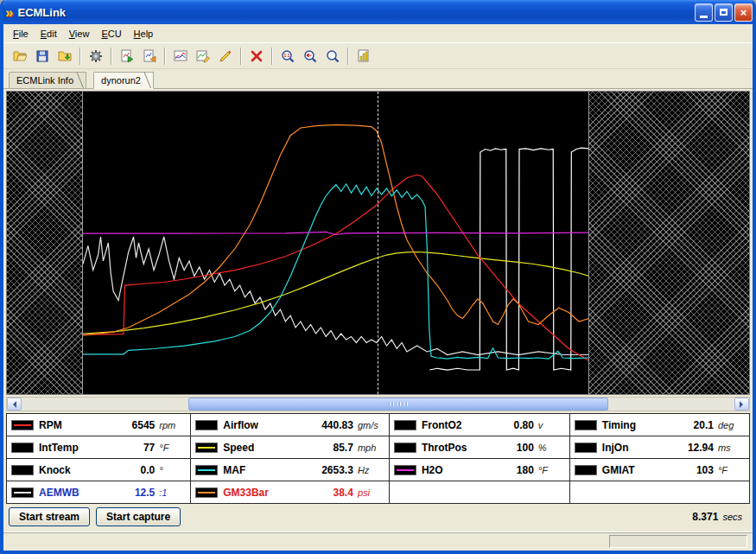 The height and width of the screenshot is (554, 756). What do you see at coordinates (127, 56) in the screenshot?
I see `export-graph-button` at bounding box center [127, 56].